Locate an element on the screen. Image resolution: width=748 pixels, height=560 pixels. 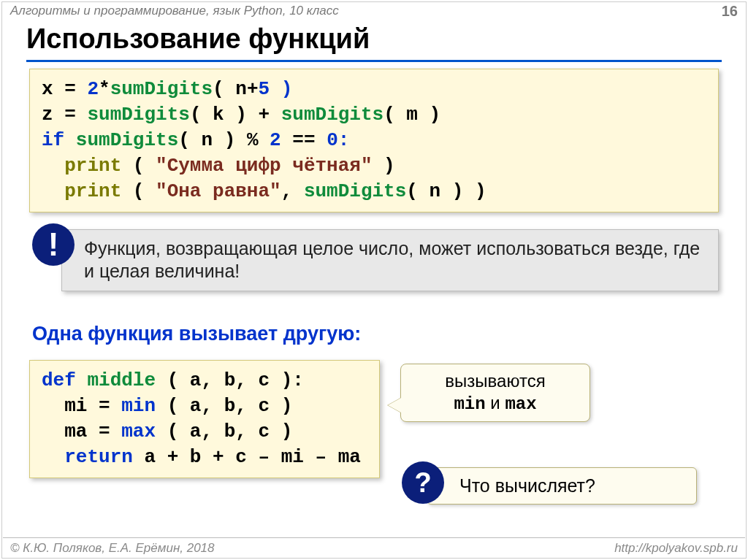
course-label: Алгоритмы и программирование, язык Pytho… is located at coordinates (175, 11).